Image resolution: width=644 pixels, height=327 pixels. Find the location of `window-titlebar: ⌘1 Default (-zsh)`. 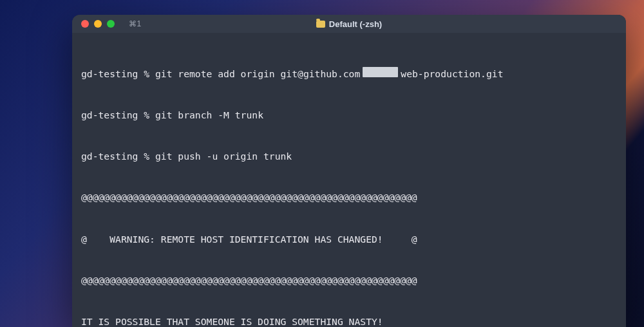

window-titlebar: ⌘1 Default (-zsh) is located at coordinates (349, 24).